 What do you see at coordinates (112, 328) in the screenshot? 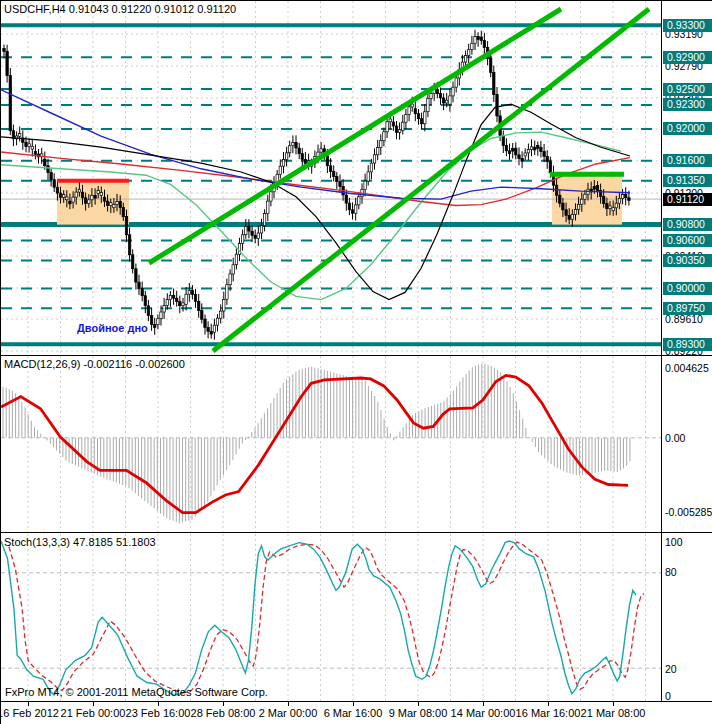
I see `double-bottom-annotation: Двойное дно` at bounding box center [112, 328].